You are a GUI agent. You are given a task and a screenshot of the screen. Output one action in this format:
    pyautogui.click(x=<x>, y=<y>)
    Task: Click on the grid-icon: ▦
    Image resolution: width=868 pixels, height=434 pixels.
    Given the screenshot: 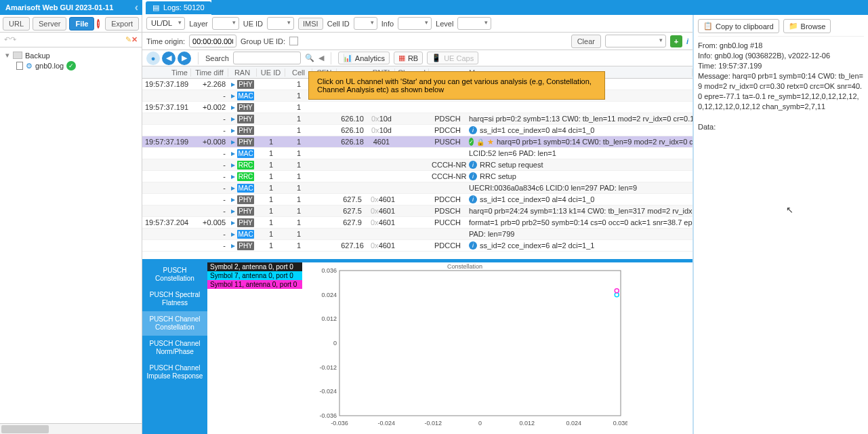 What is the action you would take?
    pyautogui.click(x=402, y=58)
    